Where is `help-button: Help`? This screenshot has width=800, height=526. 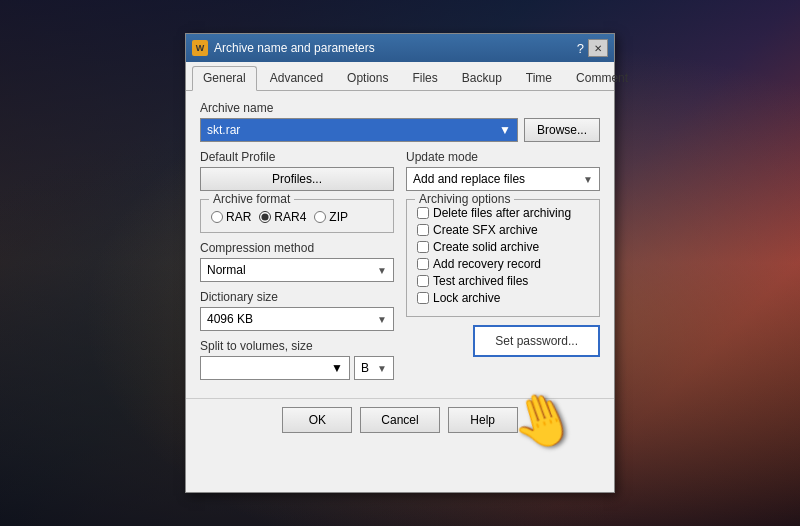
help-button: Help is located at coordinates (483, 420).